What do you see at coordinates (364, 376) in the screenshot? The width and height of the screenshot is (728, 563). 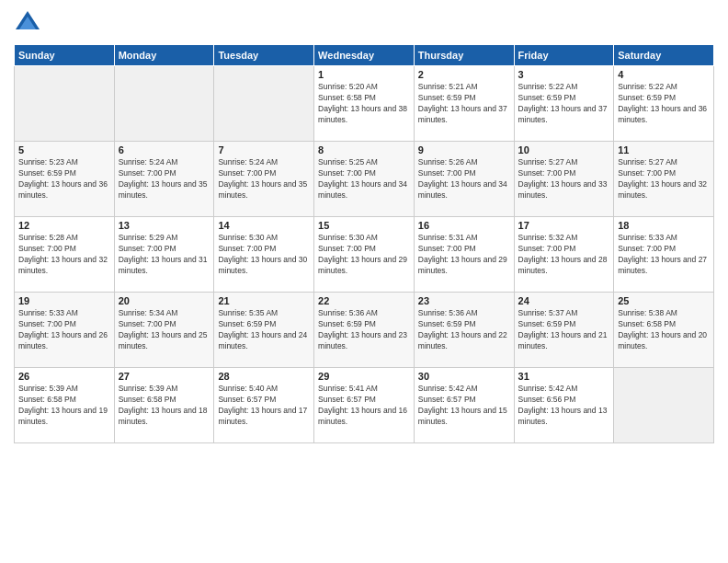 I see `day-number-29: 29` at bounding box center [364, 376].